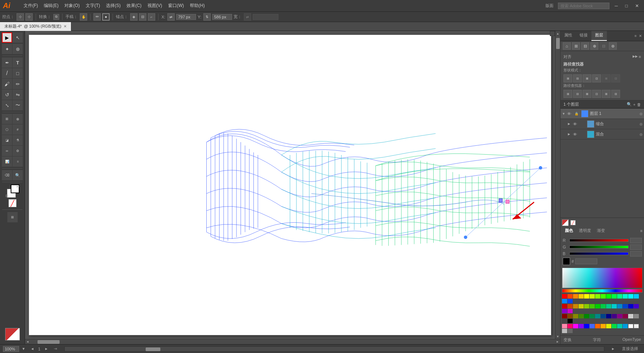  What do you see at coordinates (565, 326) in the screenshot?
I see `swatch-pink` at bounding box center [565, 326].